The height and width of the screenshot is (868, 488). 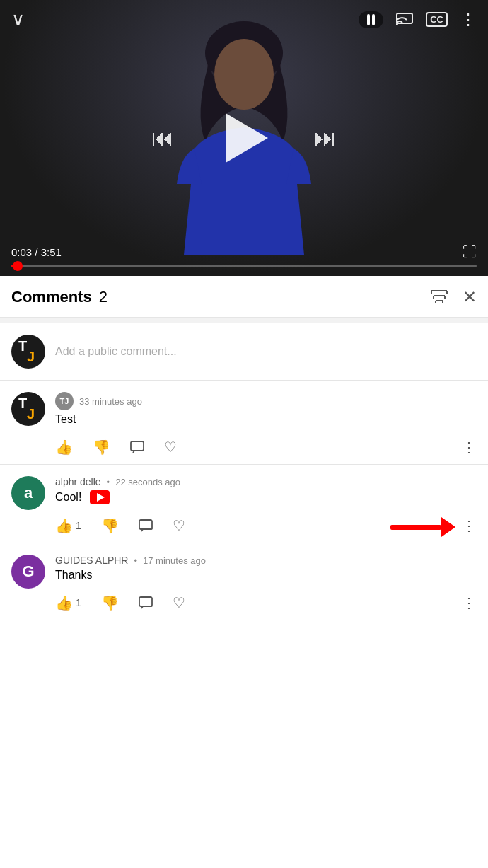 What do you see at coordinates (266, 482) in the screenshot?
I see `comment-meta: alphr delle • 22 seconds ago` at bounding box center [266, 482].